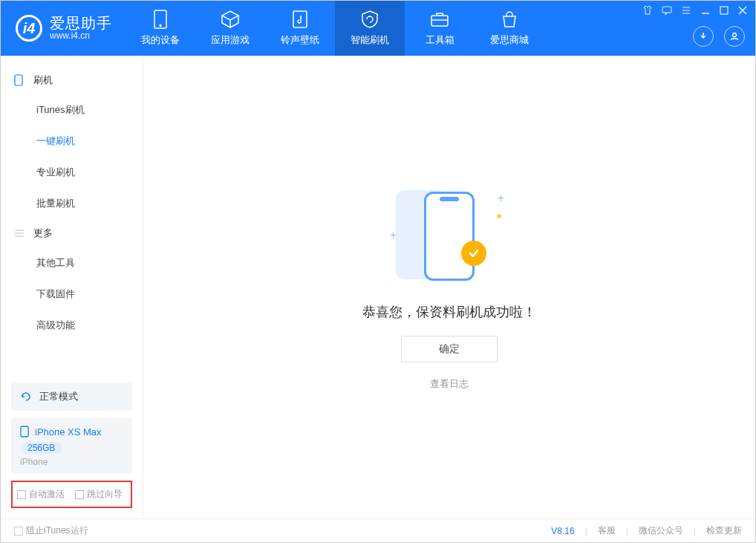 The width and height of the screenshot is (756, 543). I want to click on nav-apps-games: 应用游戏, so click(230, 28).